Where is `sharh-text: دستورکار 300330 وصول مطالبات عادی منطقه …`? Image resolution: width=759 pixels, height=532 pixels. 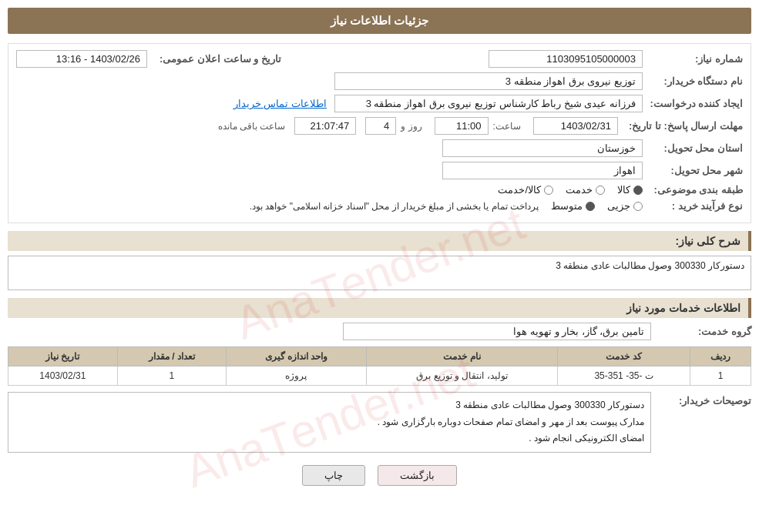 sharh-text: دستورکار 300330 وصول مطالبات عادی منطقه … is located at coordinates (650, 266).